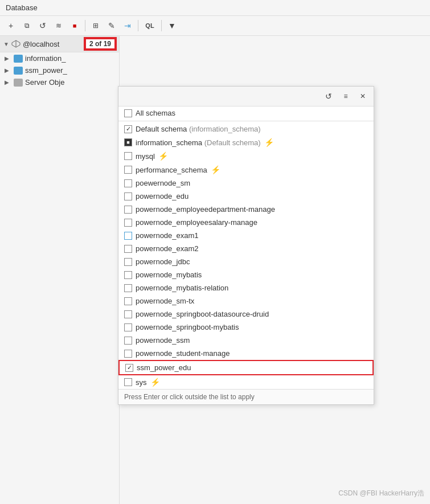  What do you see at coordinates (215, 8) in the screenshot?
I see `title-bar: Database` at bounding box center [215, 8].